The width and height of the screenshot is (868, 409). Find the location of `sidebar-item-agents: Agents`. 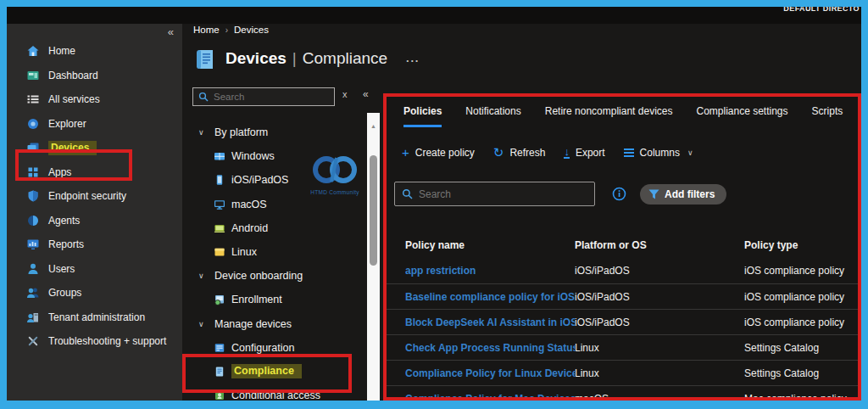

sidebar-item-agents: Agents is located at coordinates (95, 221).